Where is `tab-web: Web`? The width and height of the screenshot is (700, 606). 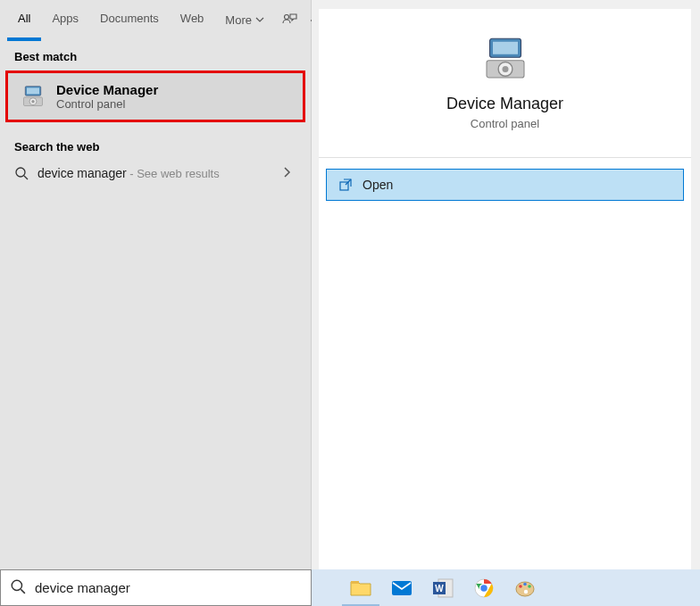 tab-web: Web is located at coordinates (193, 21).